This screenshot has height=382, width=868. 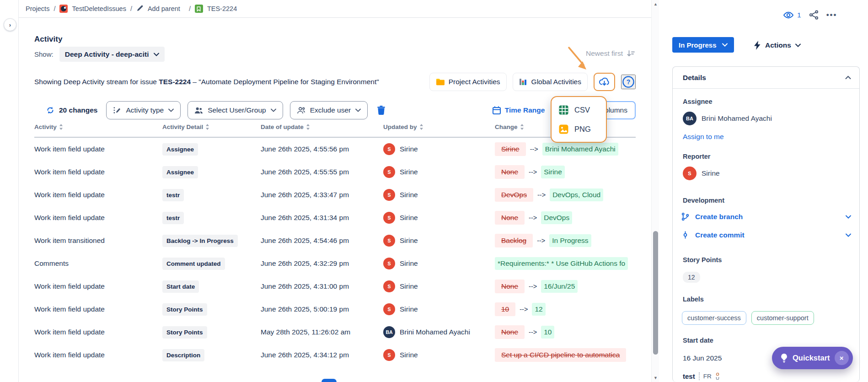 I want to click on users-icon, so click(x=198, y=111).